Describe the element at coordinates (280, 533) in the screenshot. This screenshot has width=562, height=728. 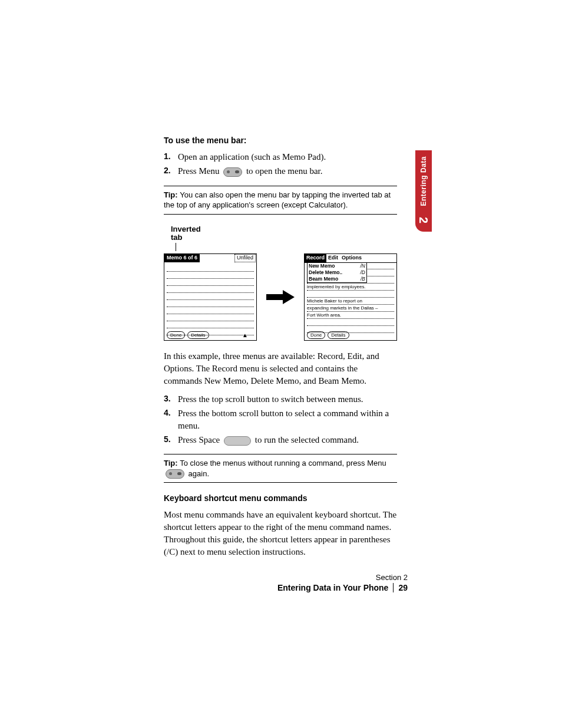
I see `keyboard-shortcut-paragraph: Most menu commands have an equivalent ke…` at that location.